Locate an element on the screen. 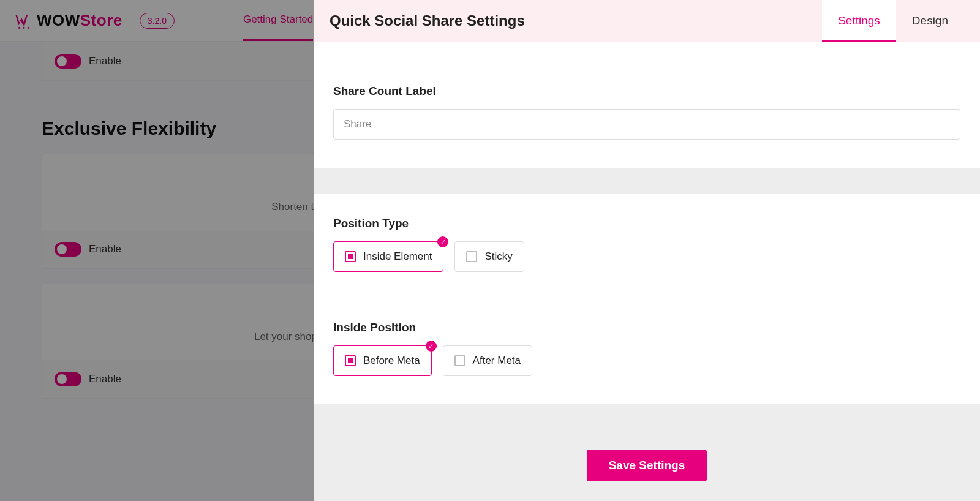  label-share-count: Share Count Label is located at coordinates (647, 91).